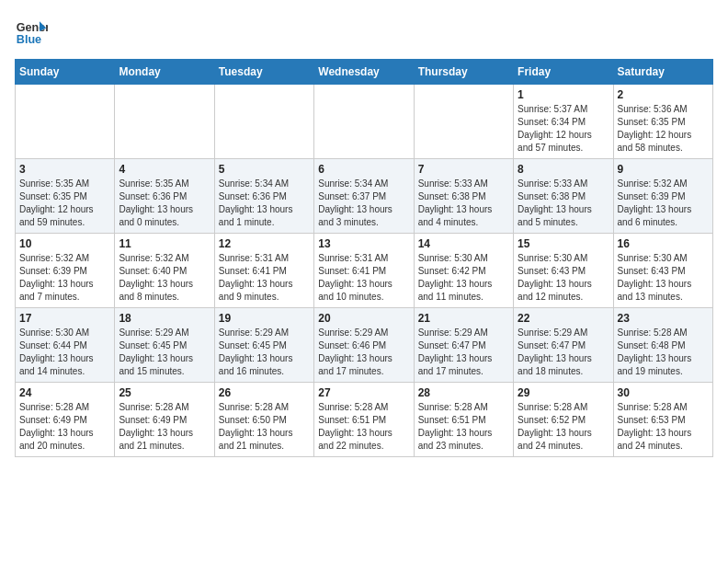  What do you see at coordinates (65, 72) in the screenshot?
I see `col-header-sunday: Sunday` at bounding box center [65, 72].